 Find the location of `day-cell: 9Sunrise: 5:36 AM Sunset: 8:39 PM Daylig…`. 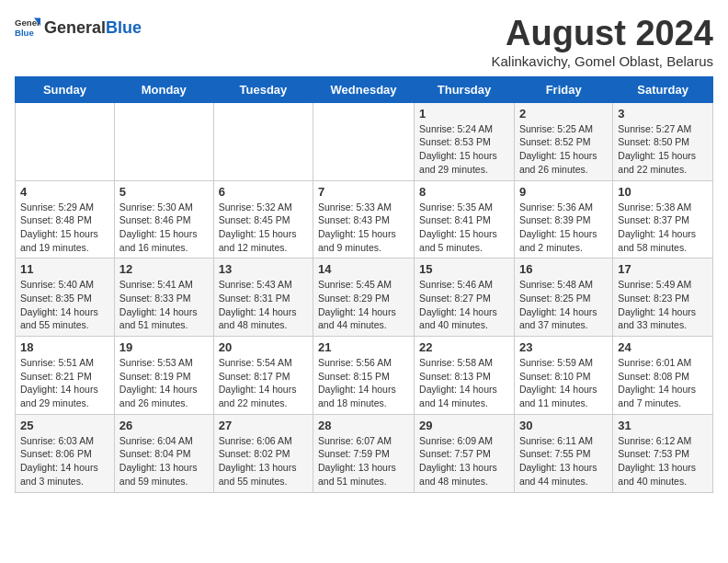

day-cell: 9Sunrise: 5:36 AM Sunset: 8:39 PM Daylig… is located at coordinates (563, 219).